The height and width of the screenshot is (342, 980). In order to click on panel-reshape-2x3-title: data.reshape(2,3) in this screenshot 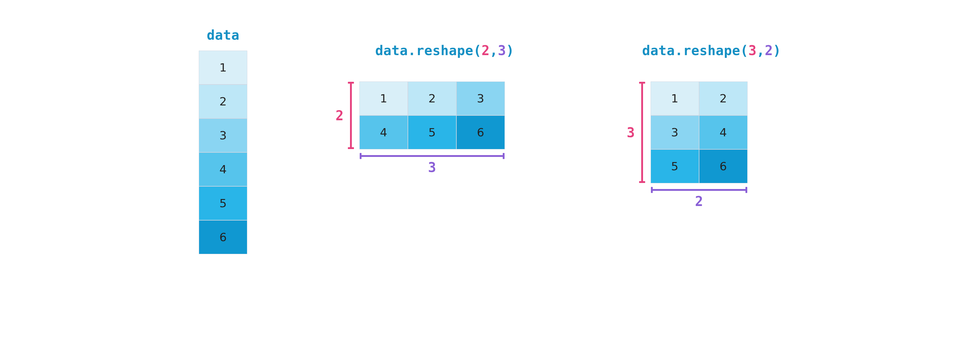, I will do `click(420, 50)`.